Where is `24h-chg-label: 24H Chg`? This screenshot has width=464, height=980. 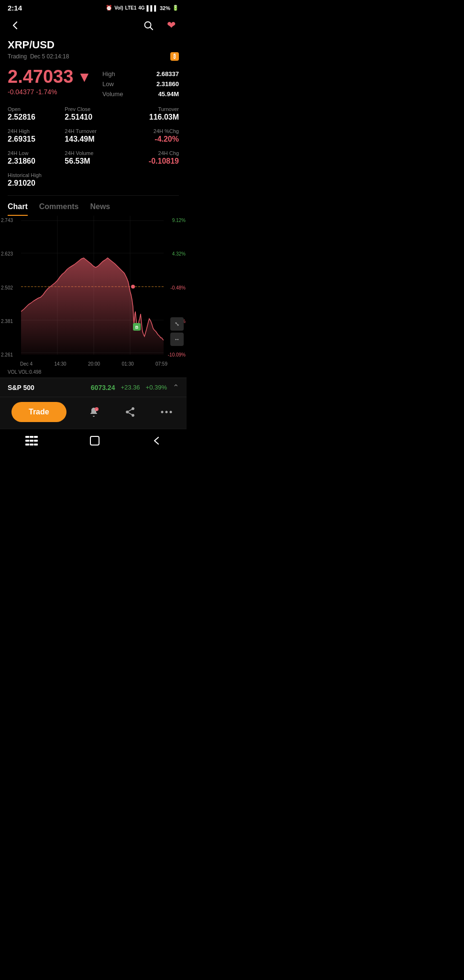 24h-chg-label: 24H Chg is located at coordinates (150, 153).